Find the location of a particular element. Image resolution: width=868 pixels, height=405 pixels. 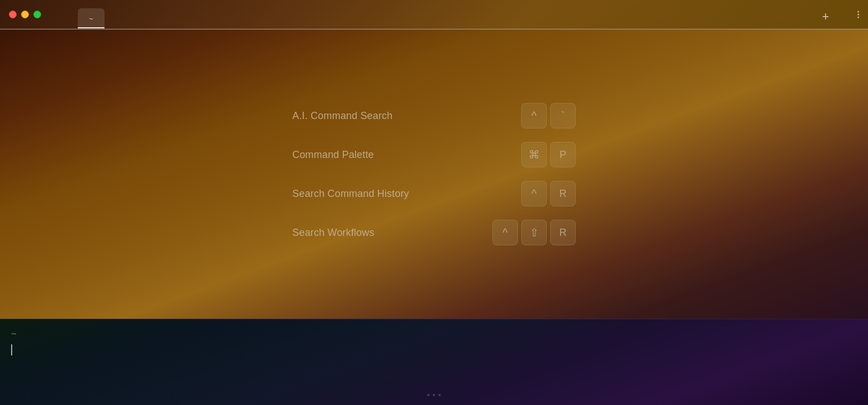

prompt-line: ~ is located at coordinates (434, 334).